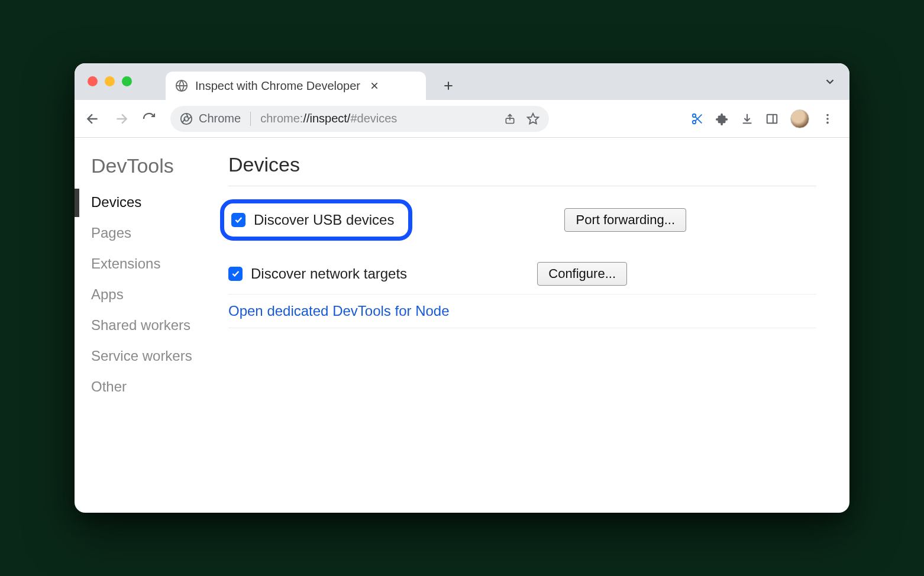 The height and width of the screenshot is (576, 924). Describe the element at coordinates (533, 119) in the screenshot. I see `bookmark-star-icon` at that location.